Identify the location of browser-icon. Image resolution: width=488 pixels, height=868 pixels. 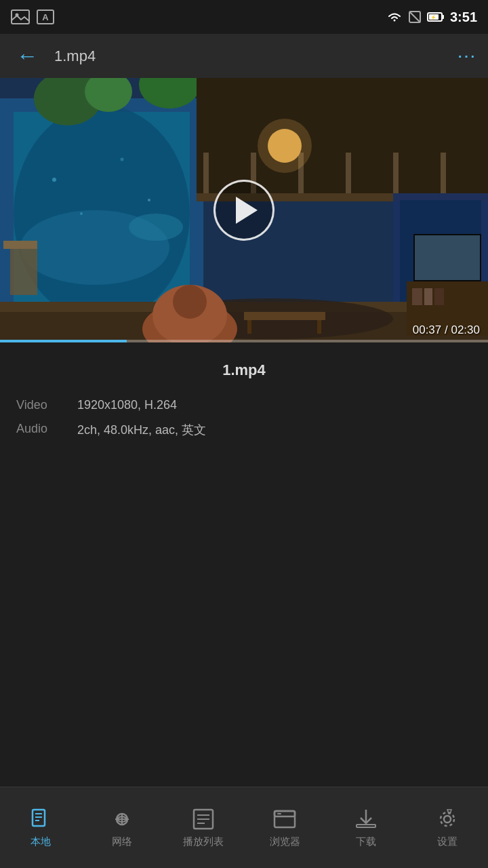
(285, 819).